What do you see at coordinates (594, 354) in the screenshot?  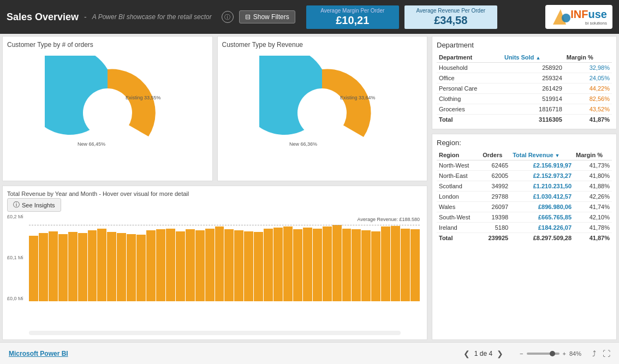 I see `share-icon: ⤴` at bounding box center [594, 354].